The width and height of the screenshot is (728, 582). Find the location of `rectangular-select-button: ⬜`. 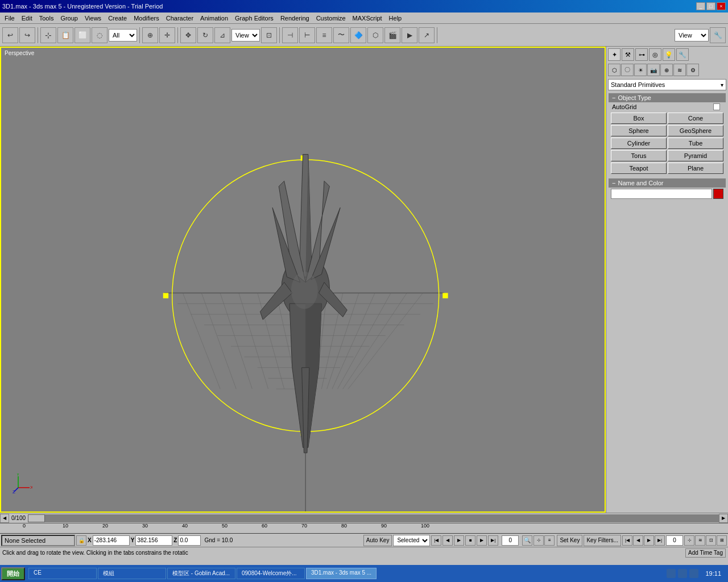

rectangular-select-button: ⬜ is located at coordinates (82, 35).